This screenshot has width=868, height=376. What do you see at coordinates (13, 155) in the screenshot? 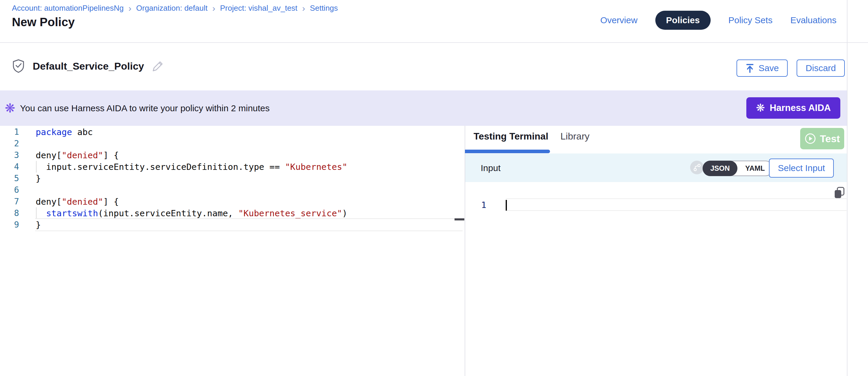
I see `code-line-number: 3` at bounding box center [13, 155].